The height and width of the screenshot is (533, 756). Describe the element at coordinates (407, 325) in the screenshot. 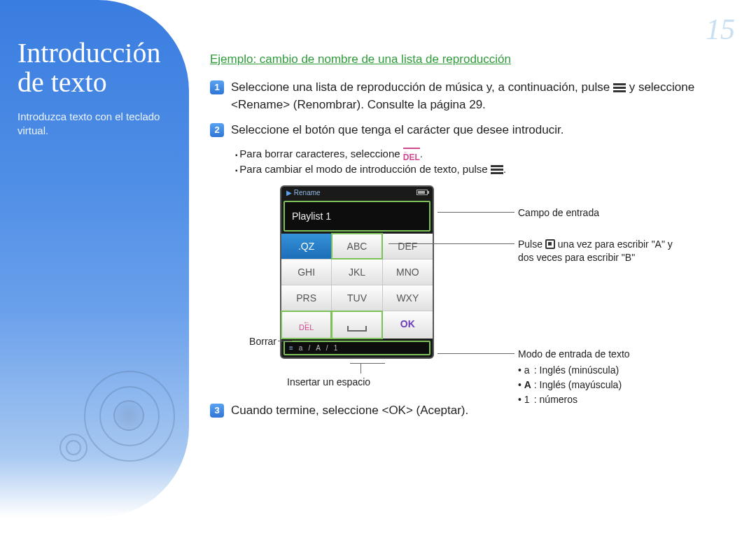

I see `key-ok: OK` at that location.